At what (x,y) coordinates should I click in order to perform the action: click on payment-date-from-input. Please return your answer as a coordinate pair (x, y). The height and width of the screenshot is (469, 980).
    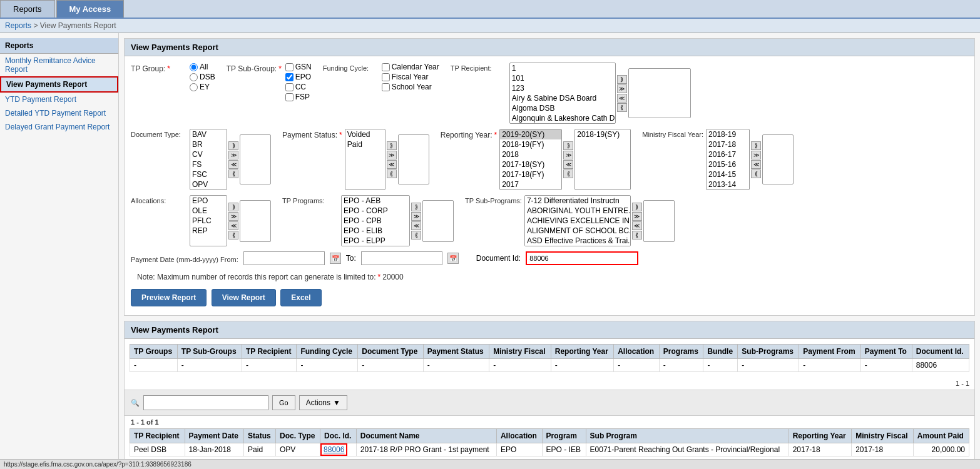
    Looking at the image, I should click on (284, 258).